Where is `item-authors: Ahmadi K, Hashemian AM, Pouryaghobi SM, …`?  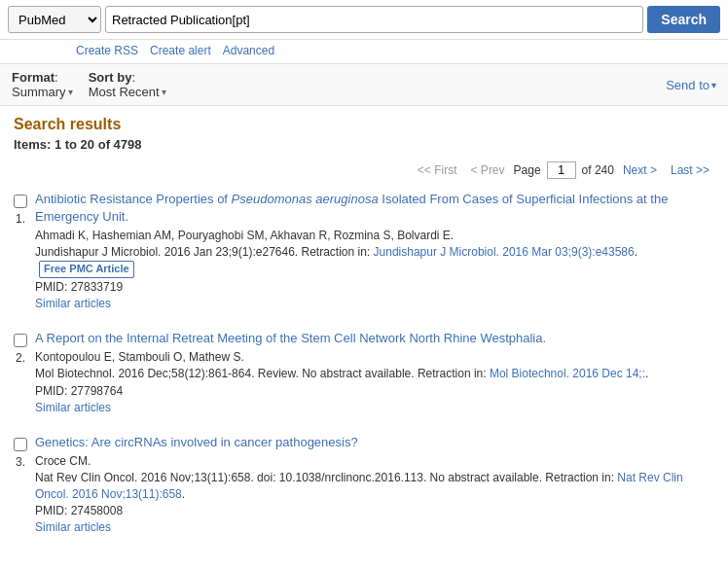 item-authors: Ahmadi K, Hashemian AM, Pouryaghobi SM, … is located at coordinates (375, 235).